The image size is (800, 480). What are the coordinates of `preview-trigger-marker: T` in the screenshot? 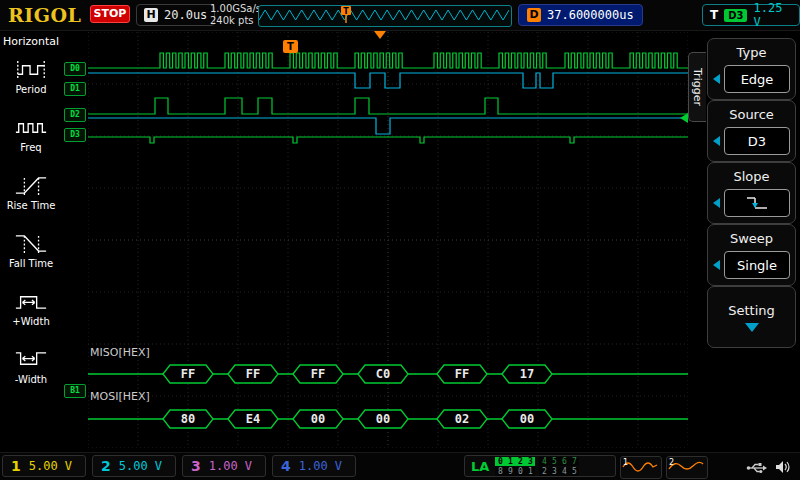 It's located at (346, 14).